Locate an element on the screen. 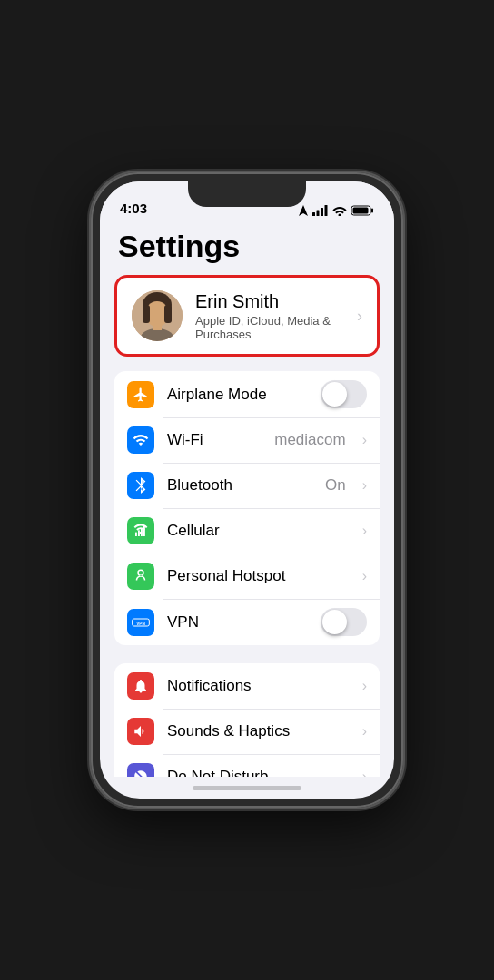 Image resolution: width=494 pixels, height=980 pixels. svg-text: VPN is located at coordinates (141, 622).